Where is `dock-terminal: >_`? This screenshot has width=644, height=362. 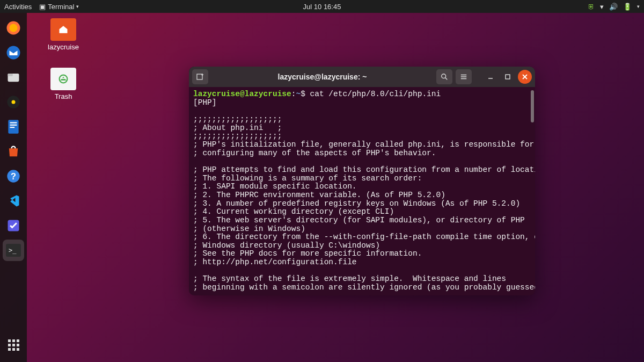 dock-terminal: >_ is located at coordinates (13, 250).